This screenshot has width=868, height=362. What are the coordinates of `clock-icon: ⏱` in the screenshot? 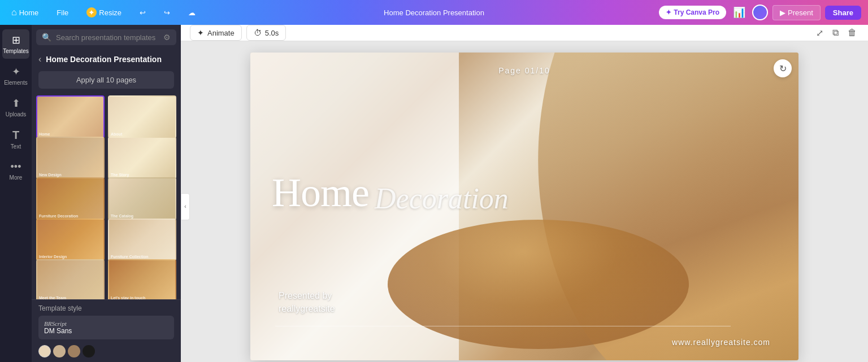 It's located at (258, 33).